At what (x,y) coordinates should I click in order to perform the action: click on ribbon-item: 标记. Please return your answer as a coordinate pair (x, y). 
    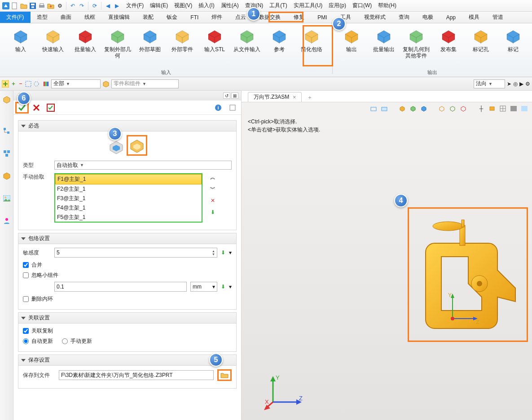
    Looking at the image, I should click on (513, 43).